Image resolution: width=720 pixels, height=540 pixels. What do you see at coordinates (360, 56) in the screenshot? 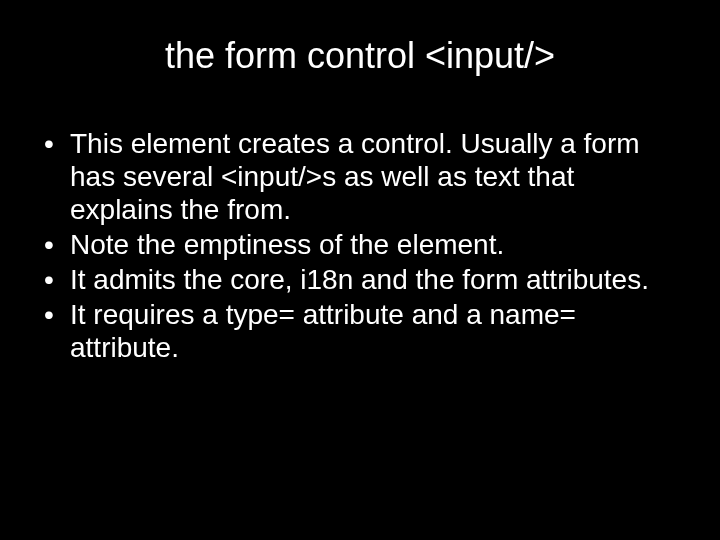
I see `slide-title: the form control <input/>` at bounding box center [360, 56].